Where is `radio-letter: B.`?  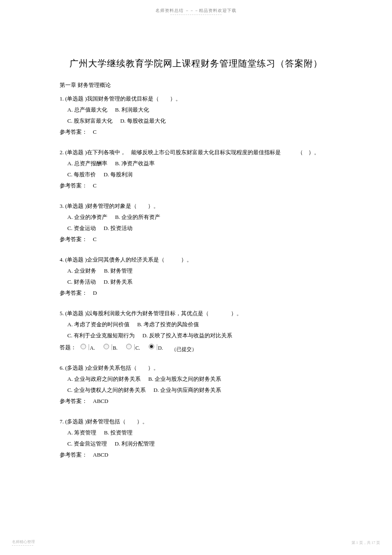 radio-letter: B. is located at coordinates (115, 348).